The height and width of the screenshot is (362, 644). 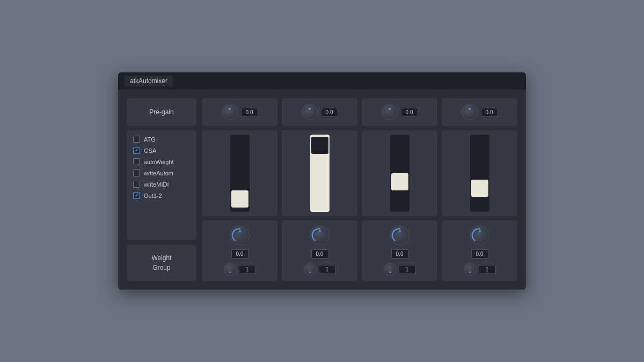 I want to click on weight-value-1: 0.0, so click(x=240, y=254).